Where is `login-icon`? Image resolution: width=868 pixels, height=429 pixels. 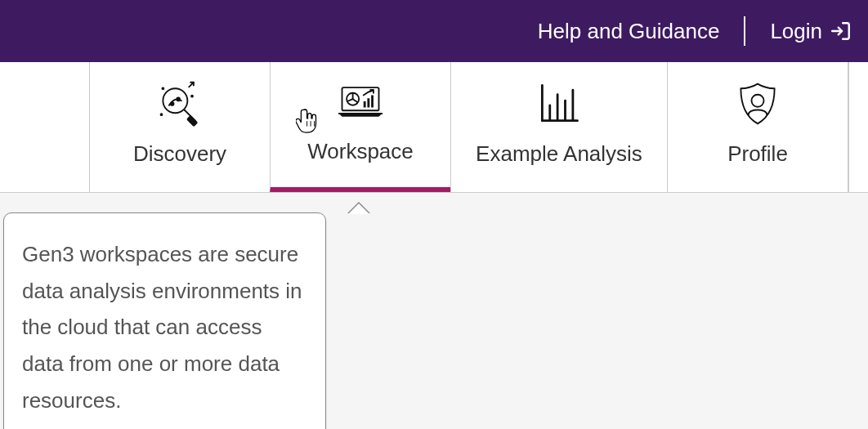 login-icon is located at coordinates (841, 31).